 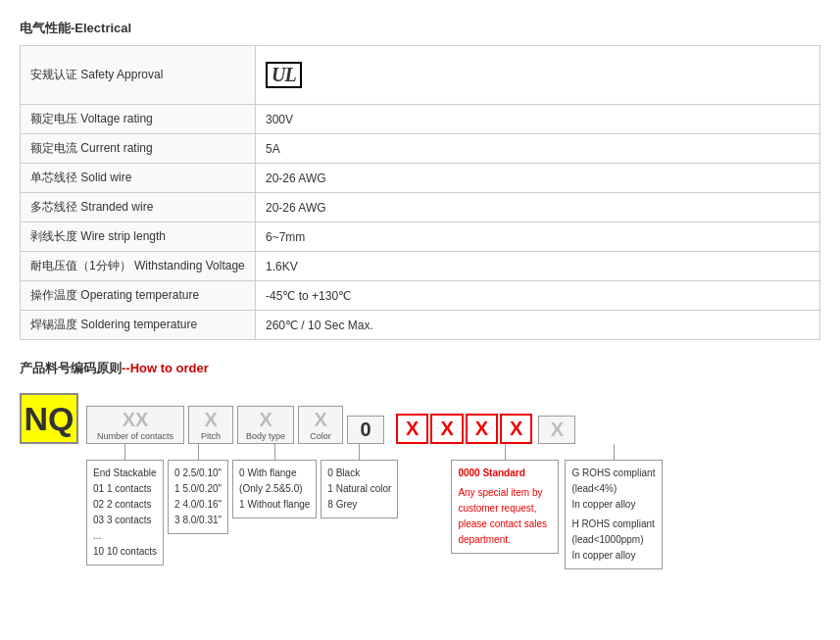 What do you see at coordinates (538, 75) in the screenshot?
I see `elec-value: UL` at bounding box center [538, 75].